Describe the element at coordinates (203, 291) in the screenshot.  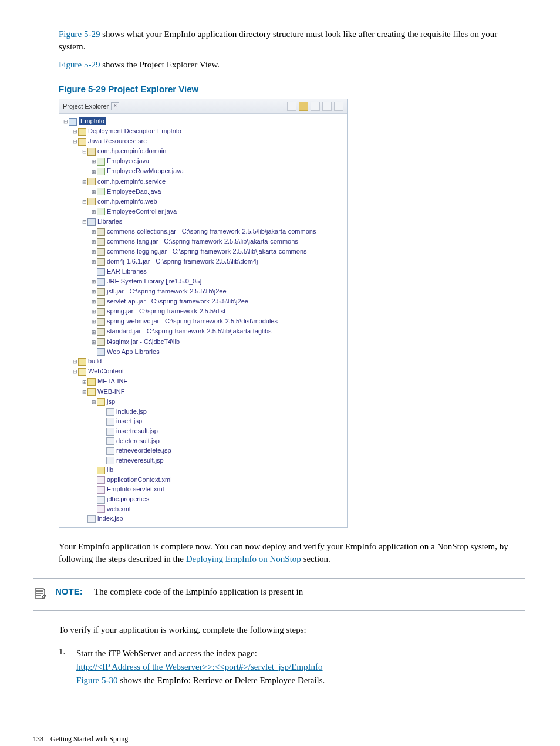
I see `tree-node: ⊞jstl.jar - C:\spring-framework-2.5.5\li…` at that location.